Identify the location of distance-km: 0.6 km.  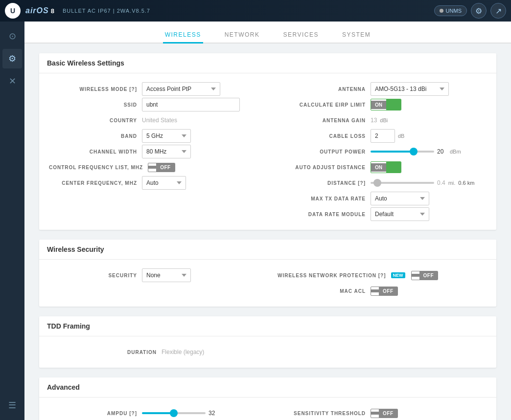
(466, 183).